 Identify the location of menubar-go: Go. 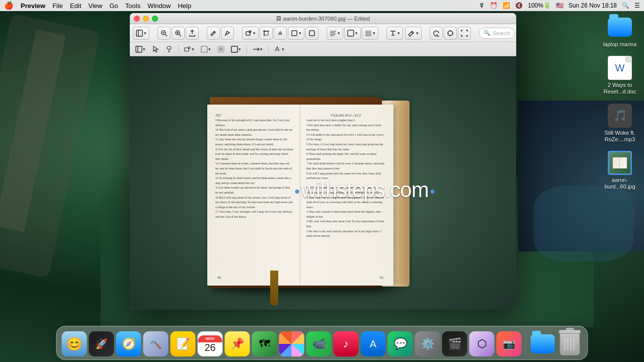
(114, 6).